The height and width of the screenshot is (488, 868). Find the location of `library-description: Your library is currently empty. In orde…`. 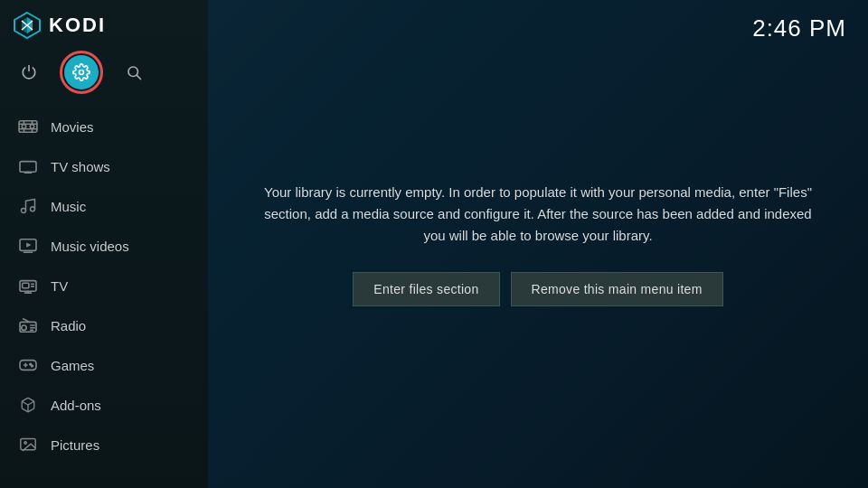

library-description: Your library is currently empty. In orde… is located at coordinates (538, 214).